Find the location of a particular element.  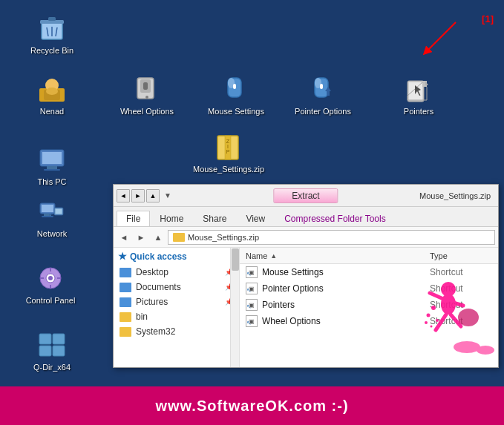

annotation-arrow is located at coordinates (437, 39).